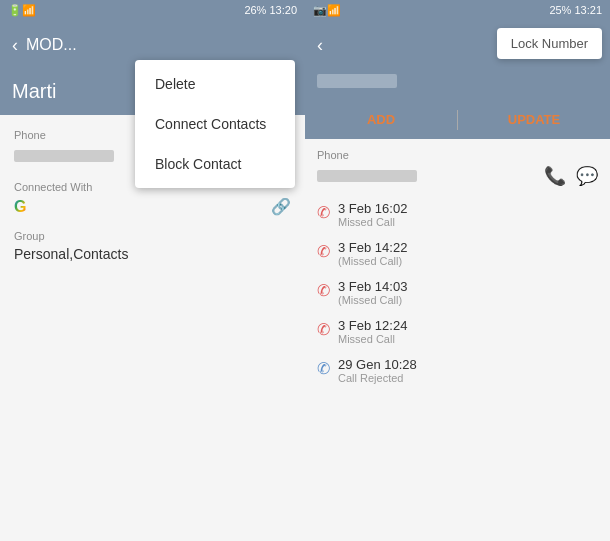 The image size is (610, 541). Describe the element at coordinates (458, 176) in the screenshot. I see `right-phone-row: 📞 💬` at that location.